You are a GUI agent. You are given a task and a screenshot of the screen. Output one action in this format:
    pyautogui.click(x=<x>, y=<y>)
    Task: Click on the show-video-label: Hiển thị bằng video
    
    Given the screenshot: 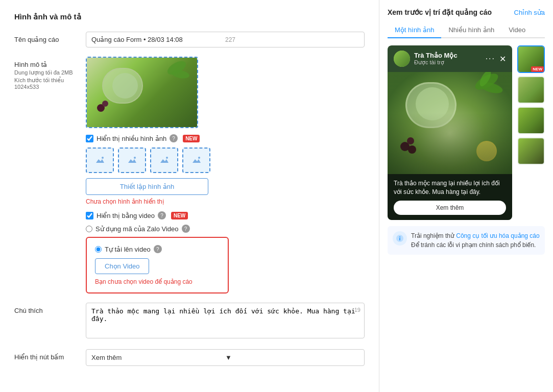 What is the action you would take?
    pyautogui.click(x=126, y=215)
    